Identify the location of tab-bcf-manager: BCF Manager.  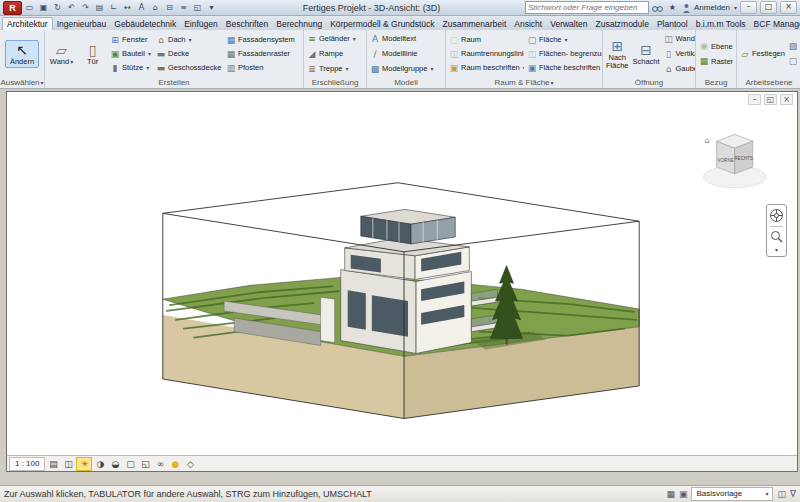
(775, 24).